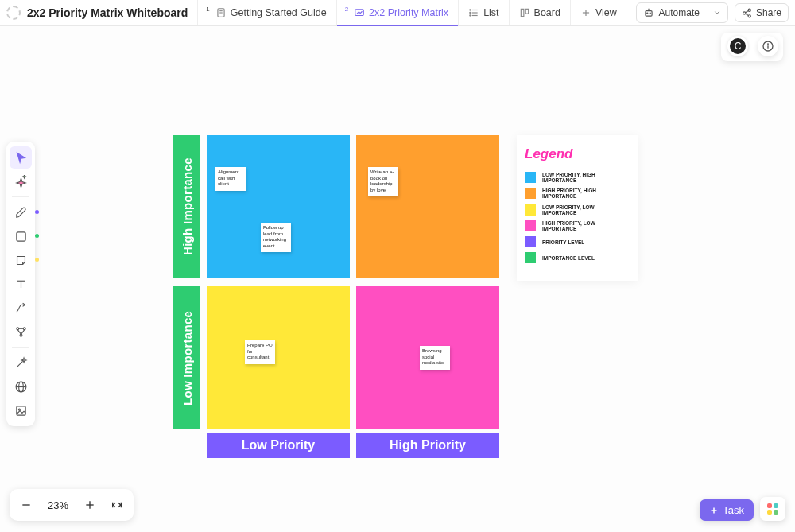  Describe the element at coordinates (773, 509) in the screenshot. I see `apps-button` at that location.